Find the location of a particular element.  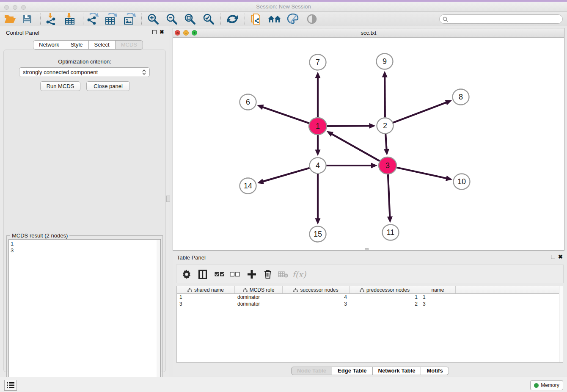

zoom-out-icon is located at coordinates (172, 19).